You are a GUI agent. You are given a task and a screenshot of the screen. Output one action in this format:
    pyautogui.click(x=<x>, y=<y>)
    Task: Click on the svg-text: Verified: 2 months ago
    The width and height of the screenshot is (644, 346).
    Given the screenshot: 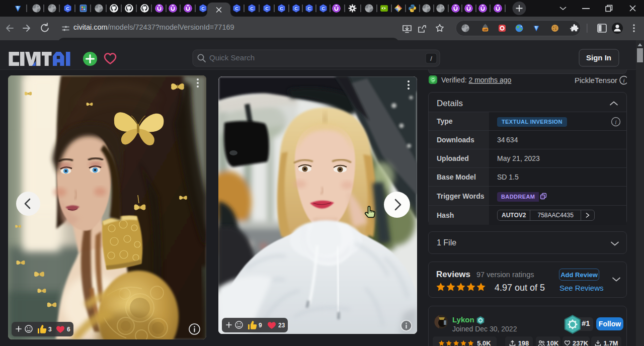 What is the action you would take?
    pyautogui.click(x=476, y=80)
    